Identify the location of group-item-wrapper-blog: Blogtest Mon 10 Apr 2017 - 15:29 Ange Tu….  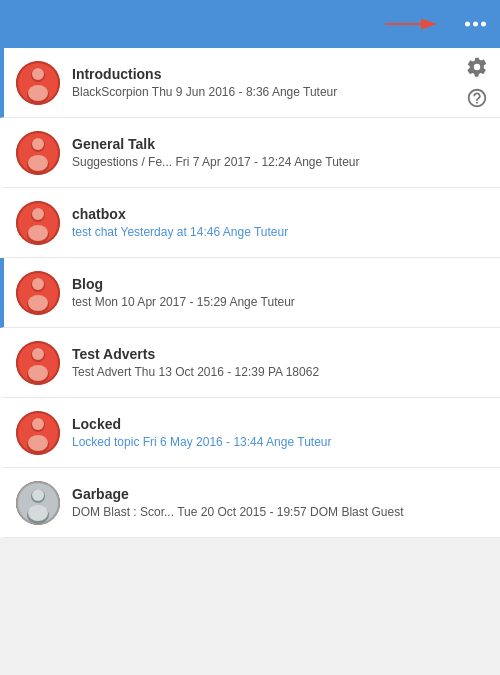
(250, 293).